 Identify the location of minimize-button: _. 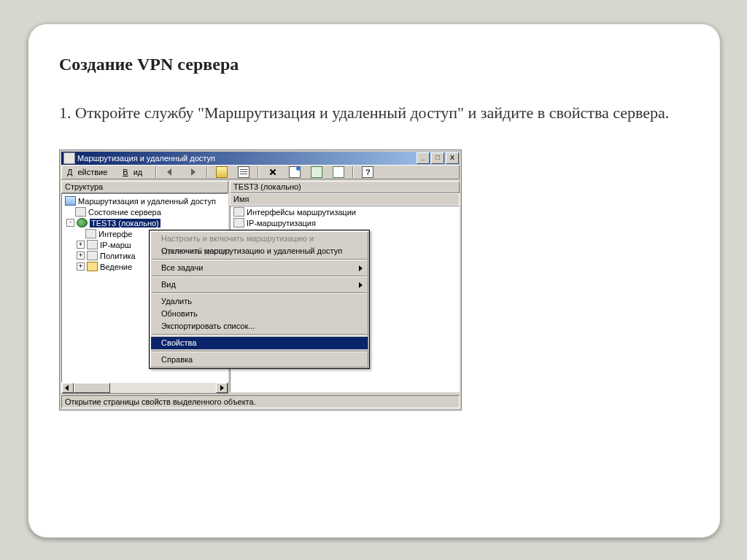
(423, 158).